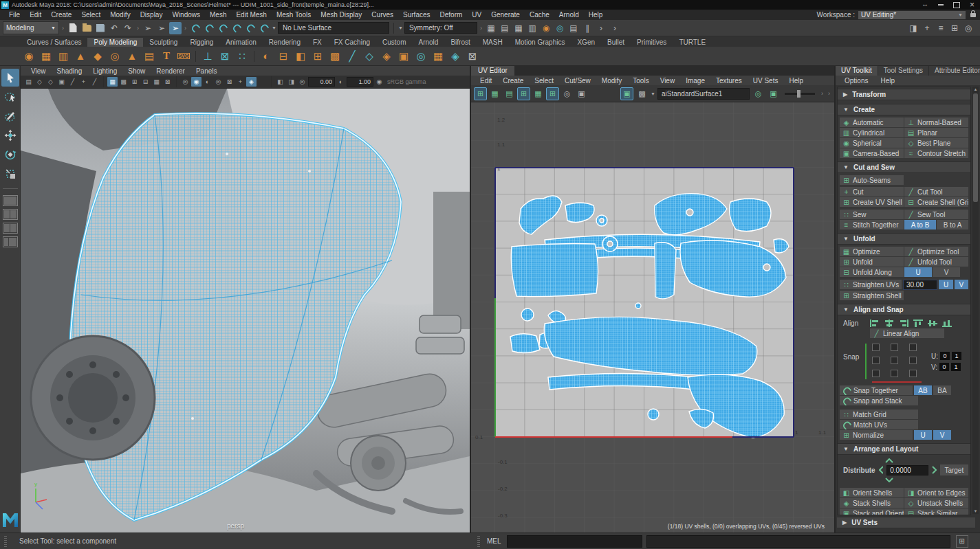  I want to click on reduce-icon: ▩, so click(335, 56).